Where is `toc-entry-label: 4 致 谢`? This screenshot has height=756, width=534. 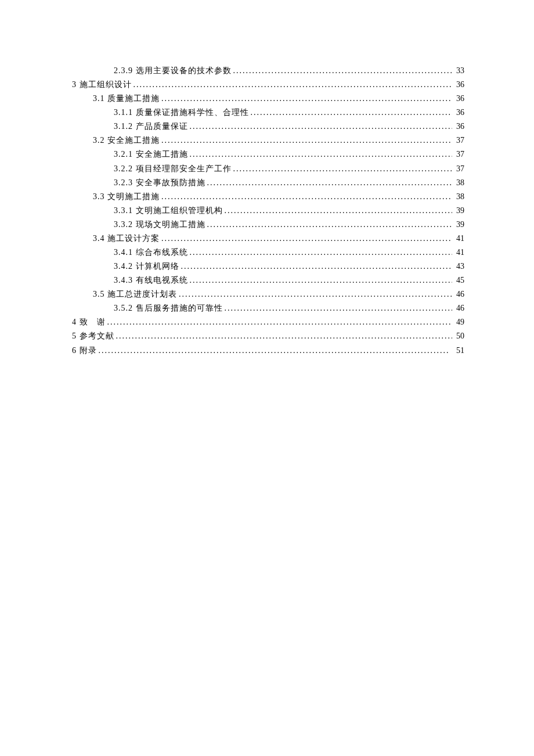 toc-entry-label: 4 致 谢 is located at coordinates (89, 322).